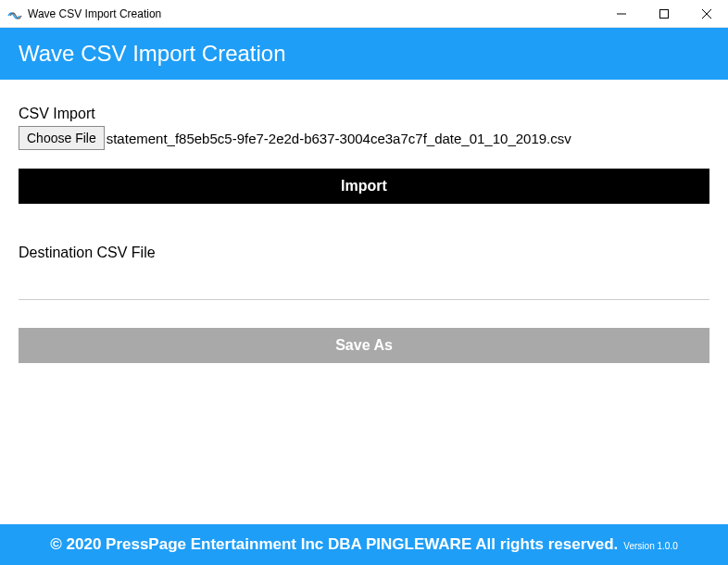 The height and width of the screenshot is (565, 728). I want to click on page-title: Wave CSV Import Creation, so click(152, 54).